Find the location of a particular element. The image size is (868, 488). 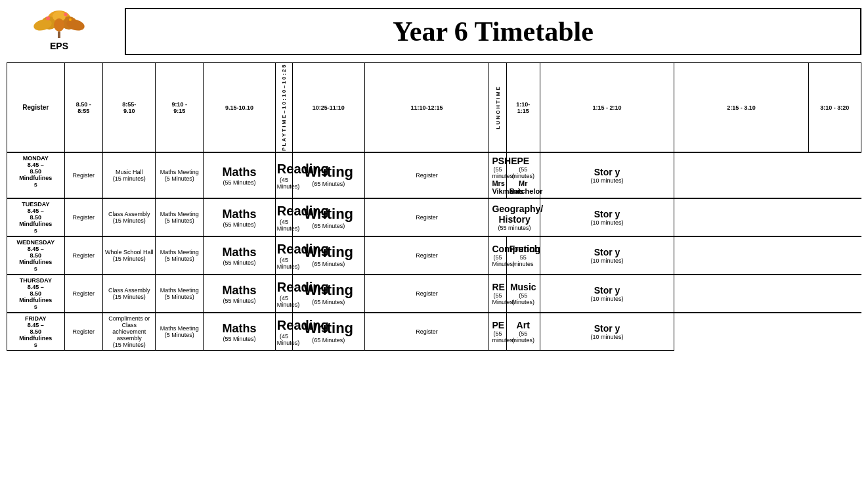

tuesday-850: Class Assembly(15 Minutes) is located at coordinates (129, 217).